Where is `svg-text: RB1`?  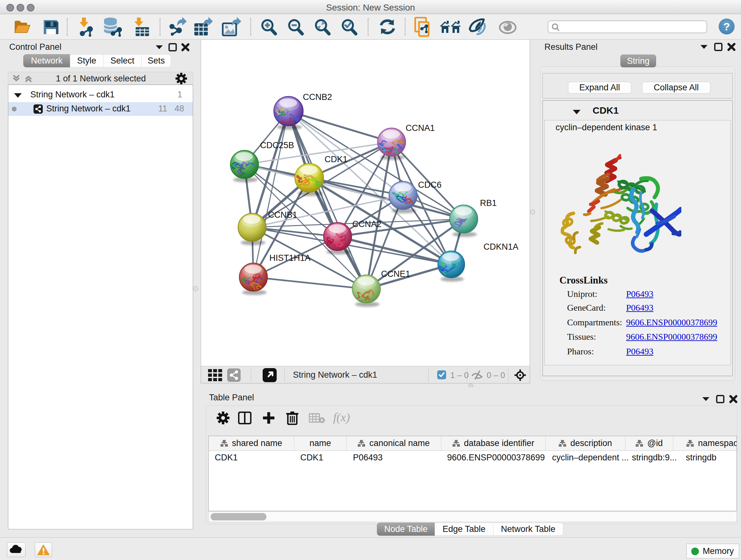
svg-text: RB1 is located at coordinates (488, 203).